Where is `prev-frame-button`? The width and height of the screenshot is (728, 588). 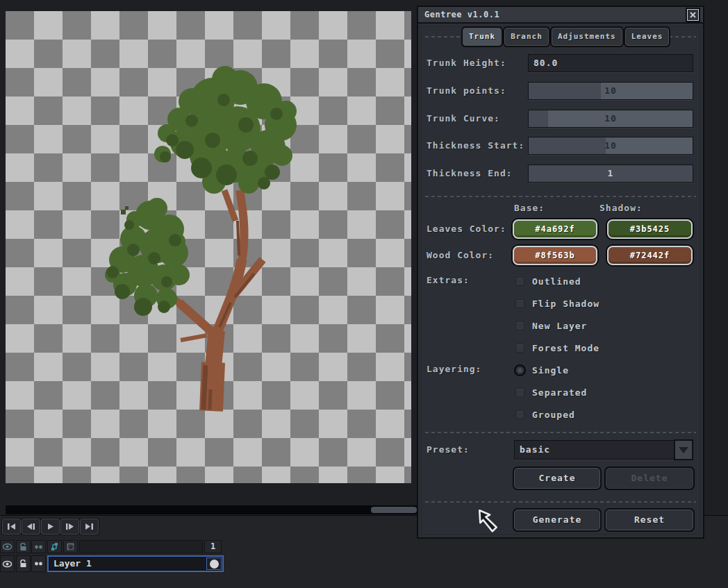
prev-frame-button is located at coordinates (31, 526).